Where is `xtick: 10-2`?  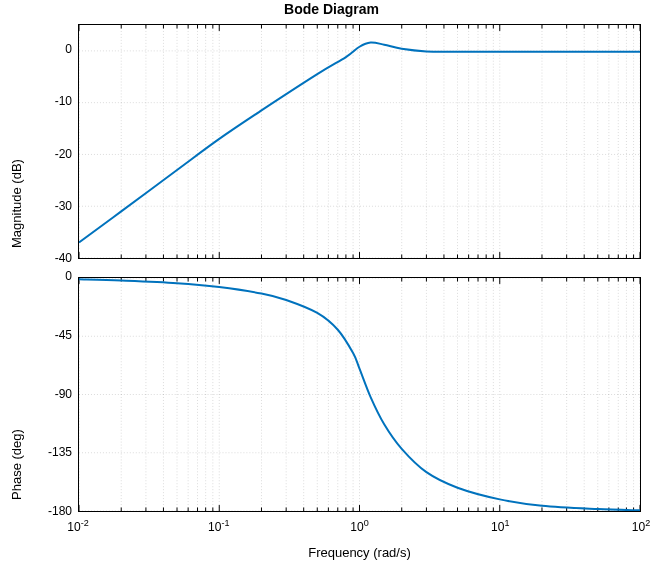 xtick: 10-2 is located at coordinates (78, 526).